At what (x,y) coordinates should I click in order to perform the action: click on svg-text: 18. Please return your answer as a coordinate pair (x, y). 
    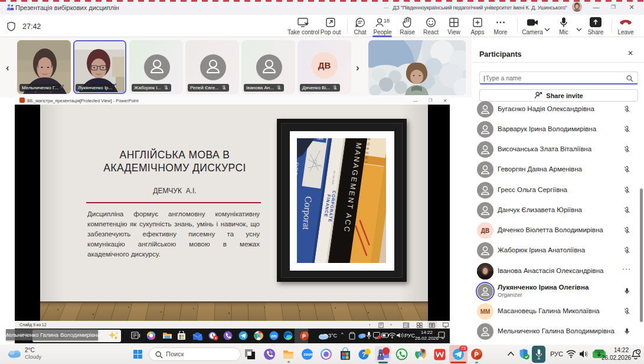
    Looking at the image, I should click on (387, 21).